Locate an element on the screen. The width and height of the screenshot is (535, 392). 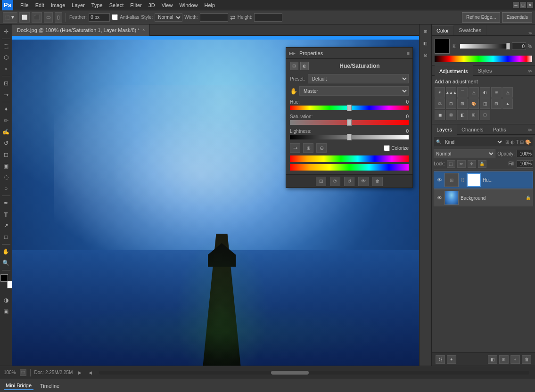
dodge-tool: ○ is located at coordinates (6, 188).